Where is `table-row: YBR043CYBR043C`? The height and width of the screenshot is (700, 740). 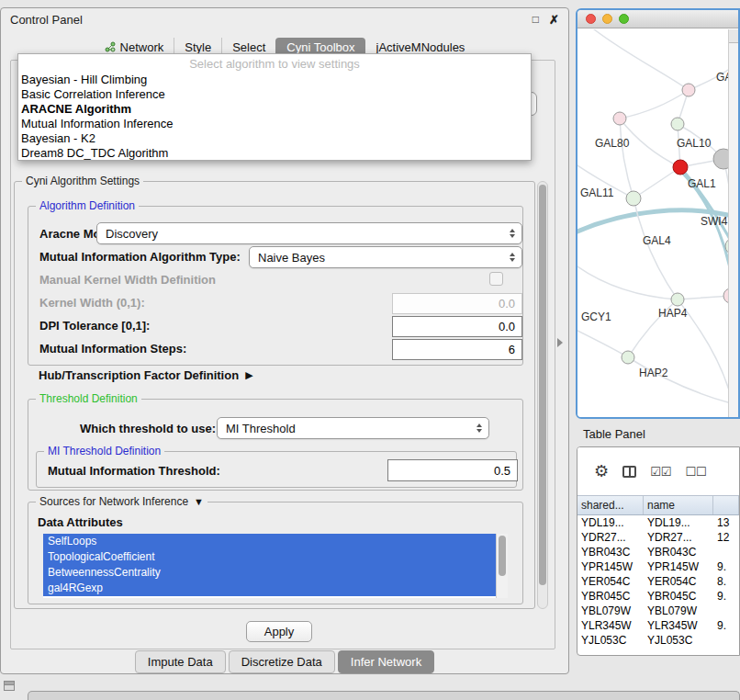 table-row: YBR043CYBR043C is located at coordinates (658, 552).